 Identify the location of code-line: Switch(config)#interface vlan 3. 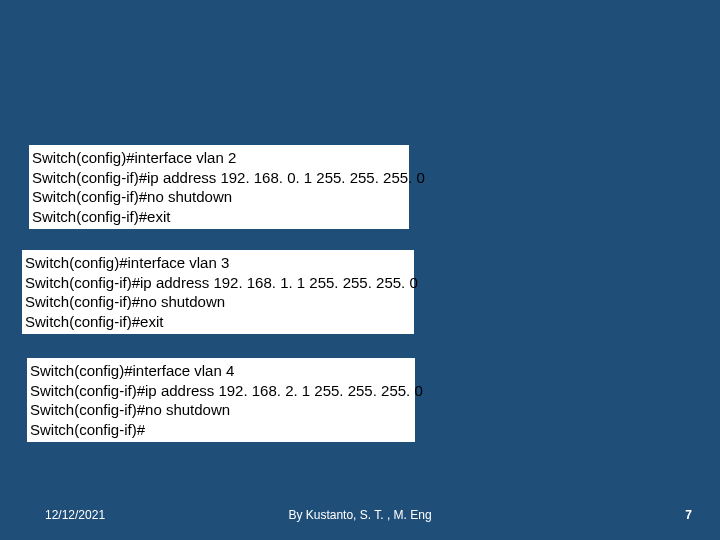
(218, 263).